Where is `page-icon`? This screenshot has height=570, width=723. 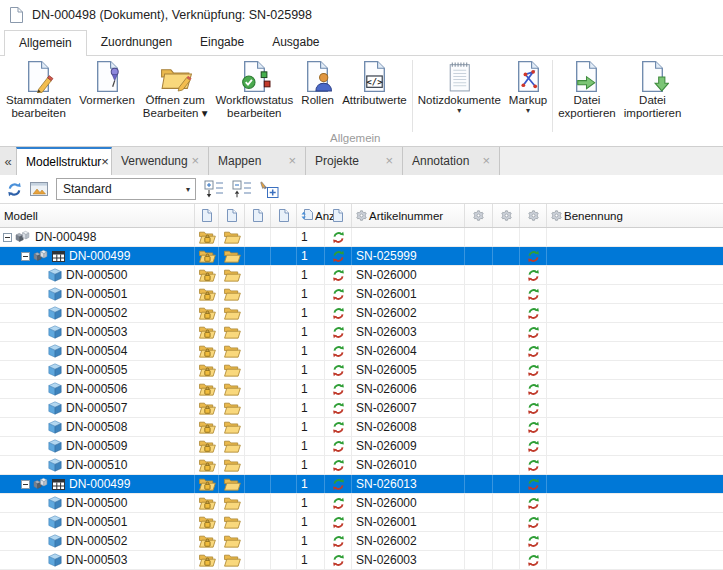
page-icon is located at coordinates (338, 216).